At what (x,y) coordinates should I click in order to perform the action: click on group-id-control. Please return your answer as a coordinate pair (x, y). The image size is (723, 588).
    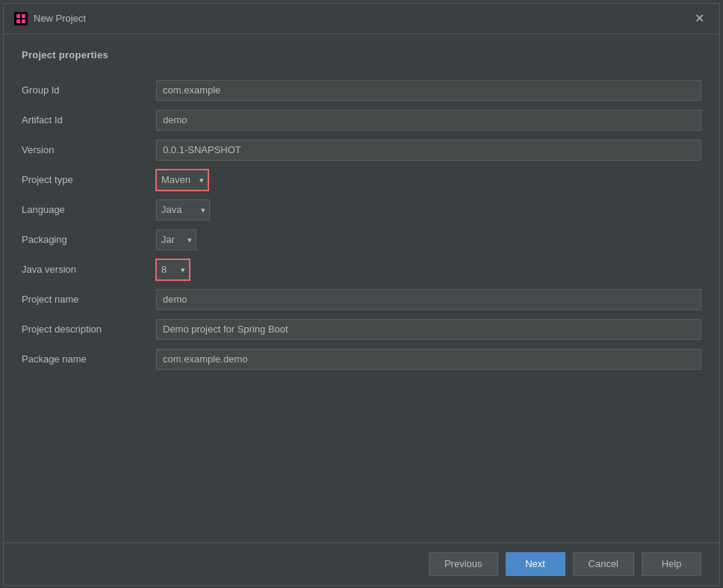
    Looking at the image, I should click on (429, 90).